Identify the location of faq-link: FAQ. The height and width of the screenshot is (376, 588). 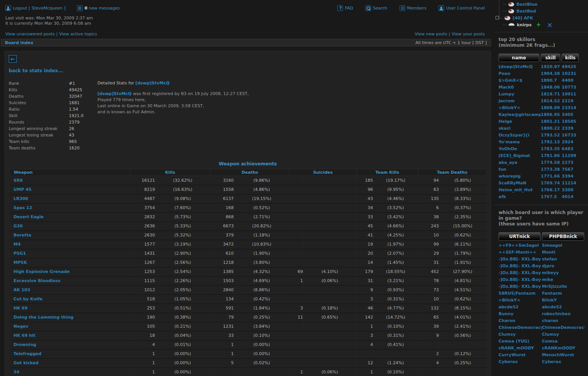
(349, 8).